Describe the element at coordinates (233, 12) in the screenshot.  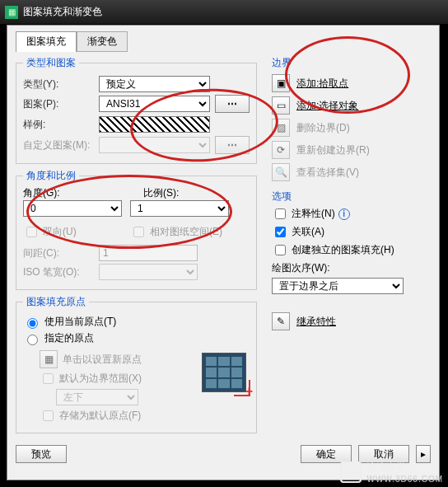
I see `window-title: 图案填充和渐变色` at that location.